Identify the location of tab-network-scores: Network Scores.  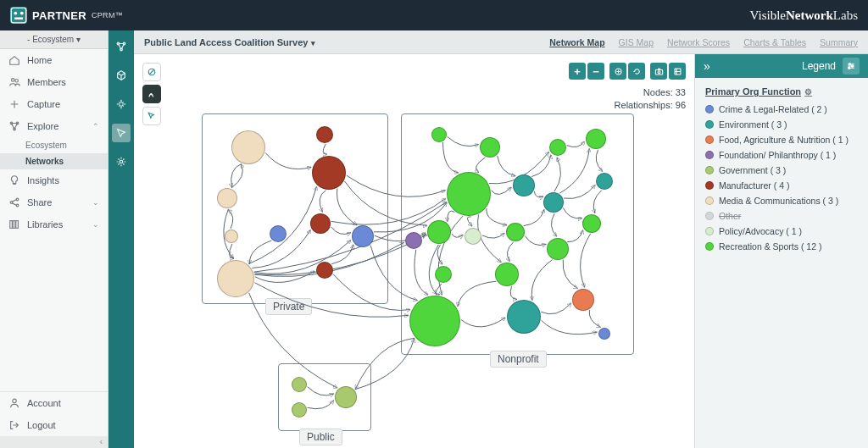
(698, 42).